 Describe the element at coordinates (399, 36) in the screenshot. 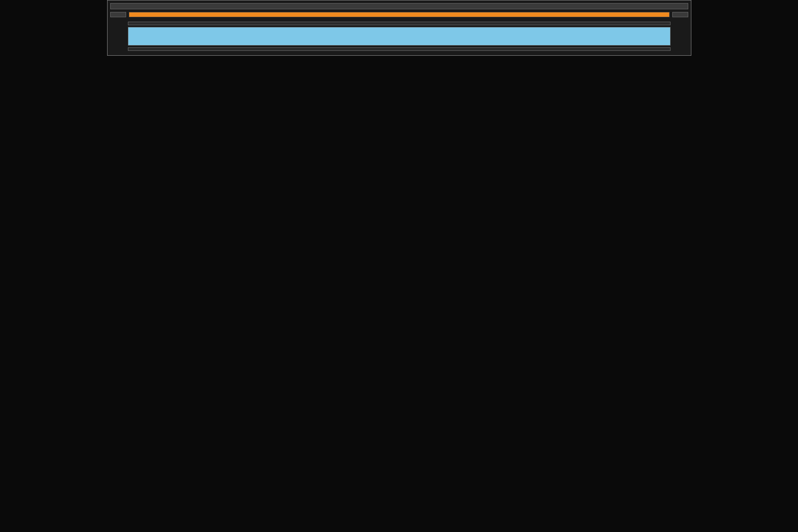

I see `center-region` at that location.